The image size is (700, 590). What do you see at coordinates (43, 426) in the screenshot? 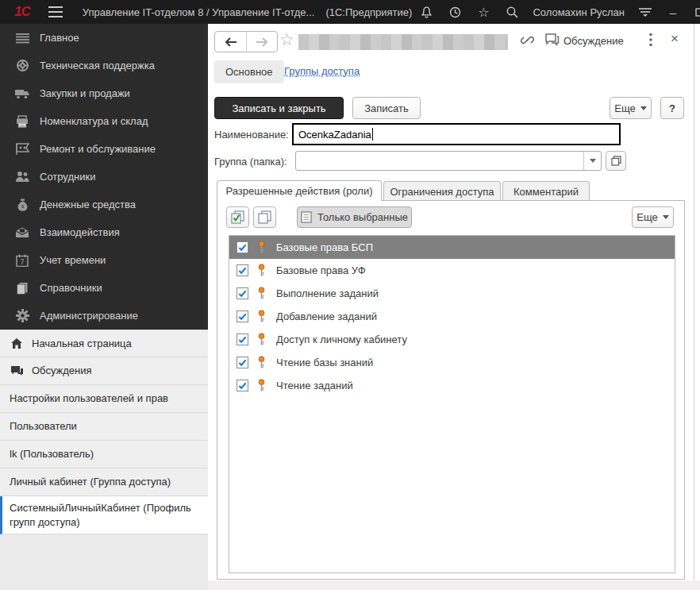
I see `sidebar-item-label: Пользователи` at bounding box center [43, 426].